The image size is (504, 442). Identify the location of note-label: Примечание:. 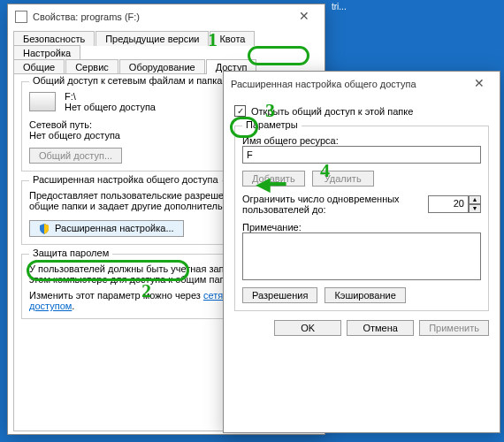
(362, 227).